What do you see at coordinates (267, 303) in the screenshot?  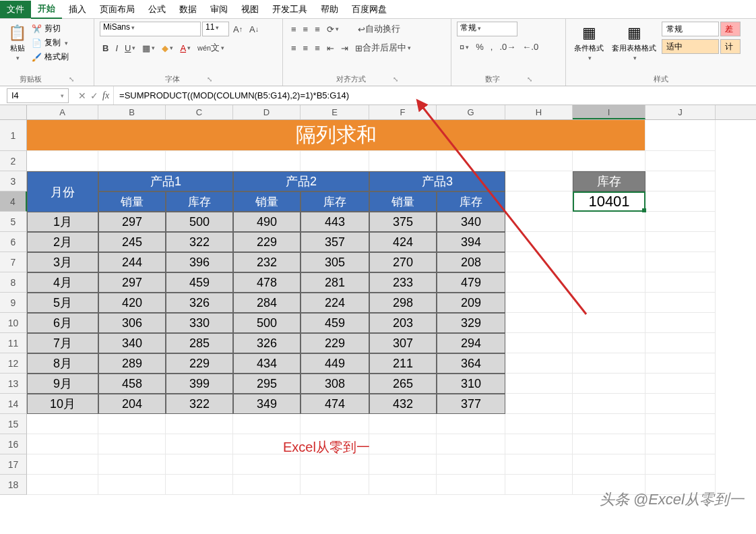 I see `cell: 284` at bounding box center [267, 303].